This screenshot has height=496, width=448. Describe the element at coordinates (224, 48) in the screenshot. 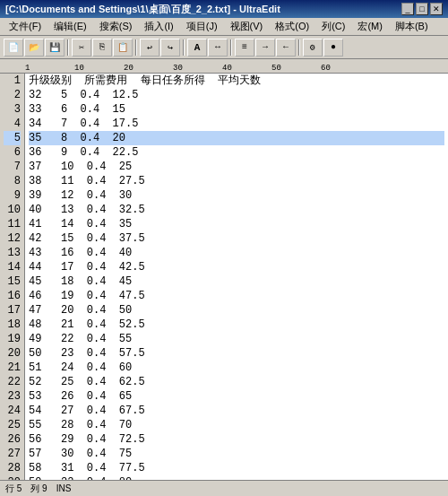

I see `toolbar: 📄 📂 💾 ✂ ⎘ 📋 ↩ ↪ A ↔ ≡ → ← ⚙ ●` at that location.